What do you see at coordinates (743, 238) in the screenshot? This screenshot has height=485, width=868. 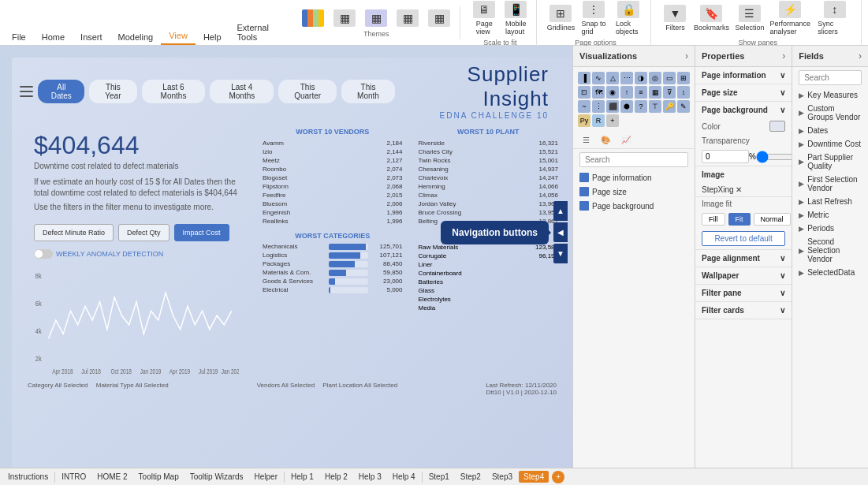 I see `revert-btn: Revert to default` at bounding box center [743, 238].